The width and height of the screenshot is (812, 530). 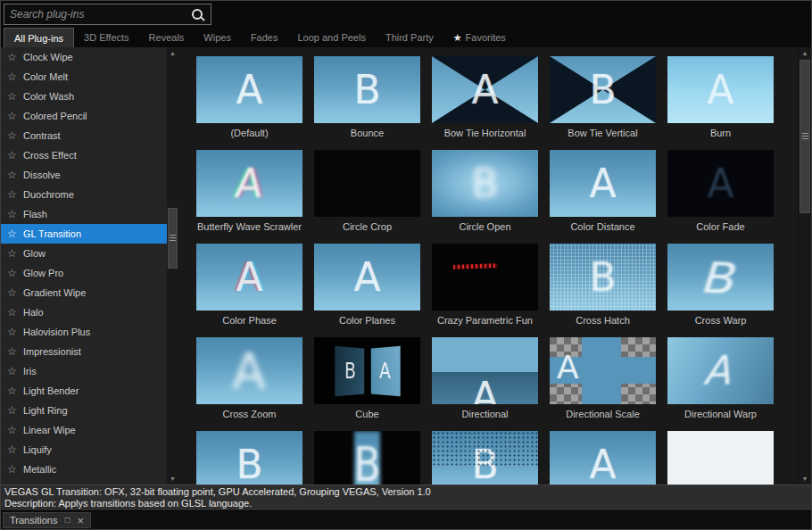 I want to click on plugin-item-color-planes: AColor Planes, so click(x=368, y=286).